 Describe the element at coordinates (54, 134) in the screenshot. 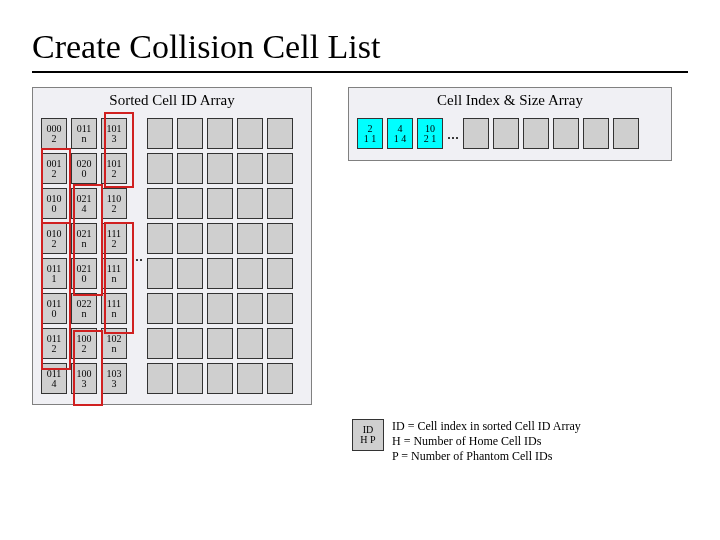

I see `array-cell: 0002` at that location.